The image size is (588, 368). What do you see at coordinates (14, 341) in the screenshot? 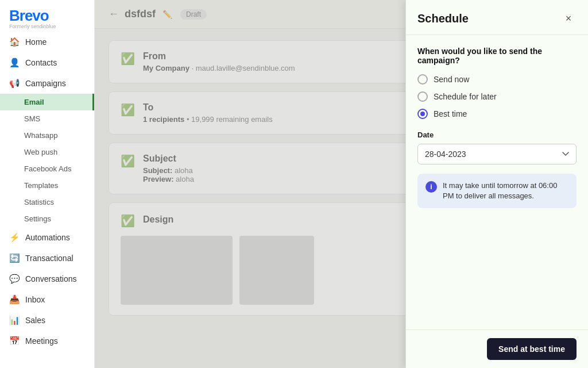
I see `meetings-icon: 📅` at bounding box center [14, 341].